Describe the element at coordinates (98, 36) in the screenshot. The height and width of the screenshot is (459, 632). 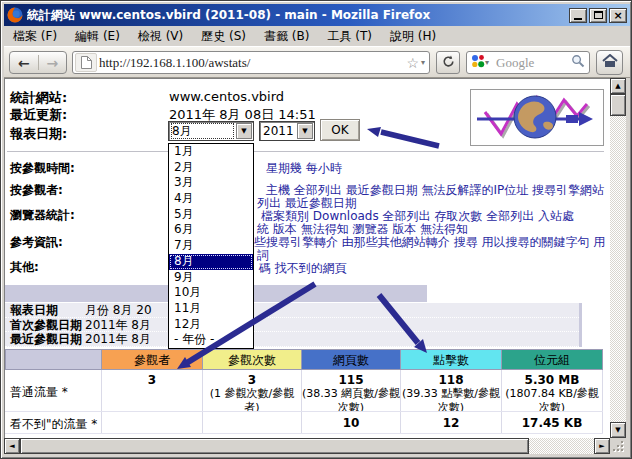
I see `menu-item-edit: 編輯 (E)` at that location.